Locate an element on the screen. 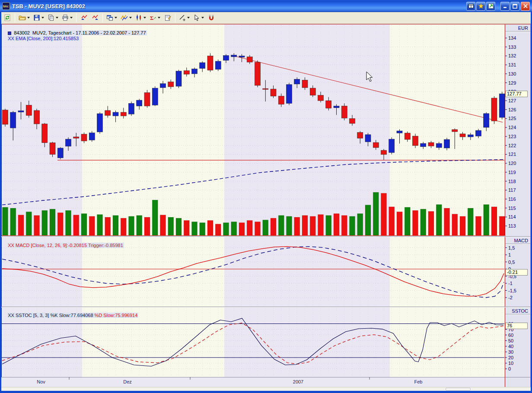  macd-axis-label: -1,5 is located at coordinates (519, 291).